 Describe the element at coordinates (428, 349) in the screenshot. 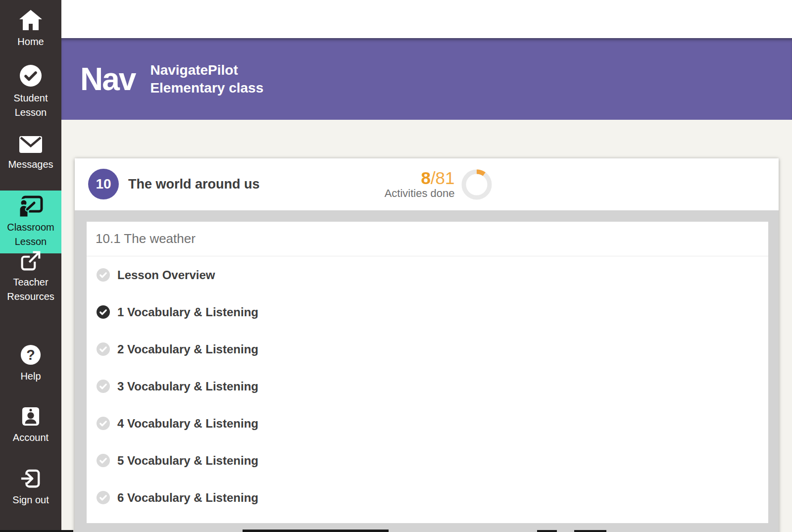

I see `lesson-item: 2 Vocabulary & Listening` at that location.